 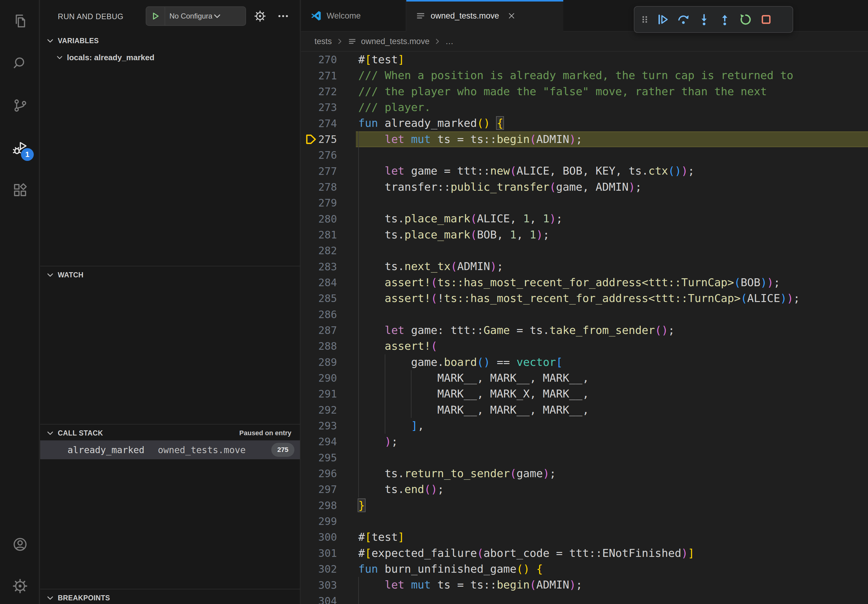 I want to click on breadcrumb-file: owned_tests.move, so click(x=395, y=42).